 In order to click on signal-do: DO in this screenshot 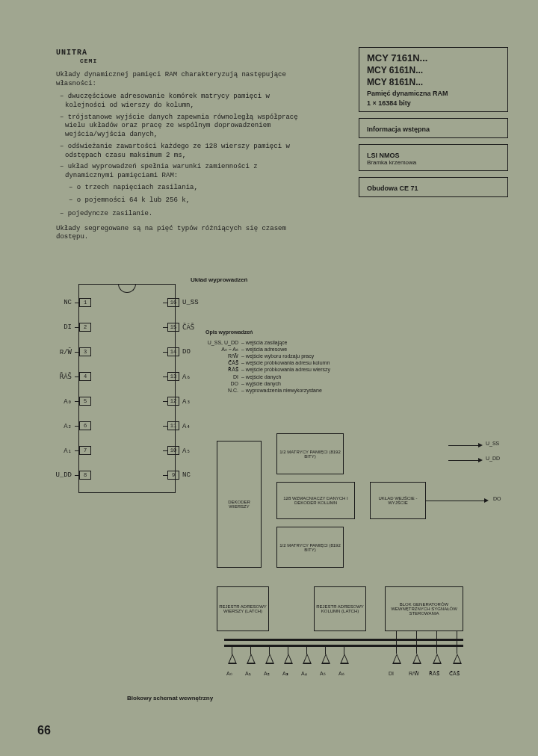, I will do `click(498, 499)`.